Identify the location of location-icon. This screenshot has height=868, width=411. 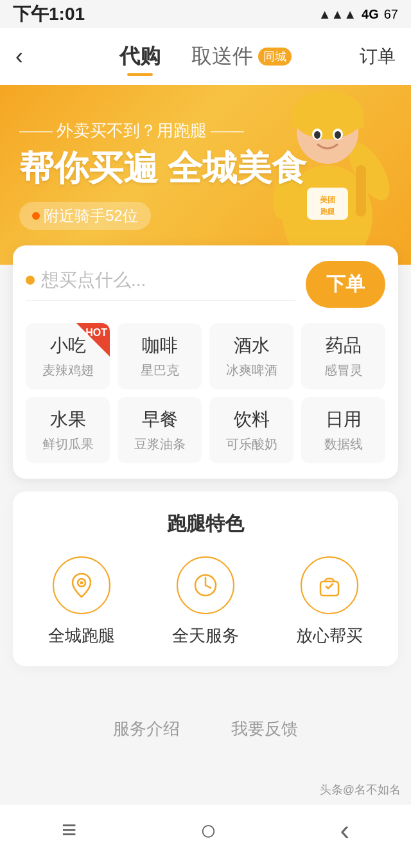
(82, 585).